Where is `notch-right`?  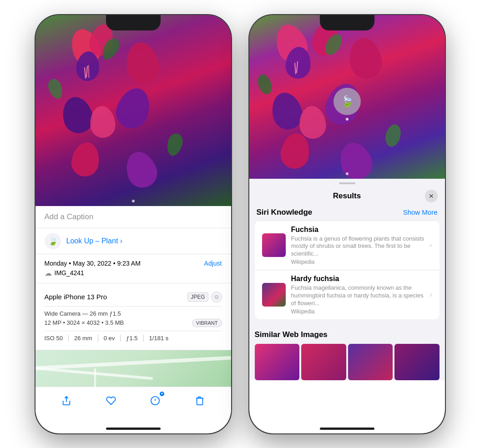 notch-right is located at coordinates (347, 23).